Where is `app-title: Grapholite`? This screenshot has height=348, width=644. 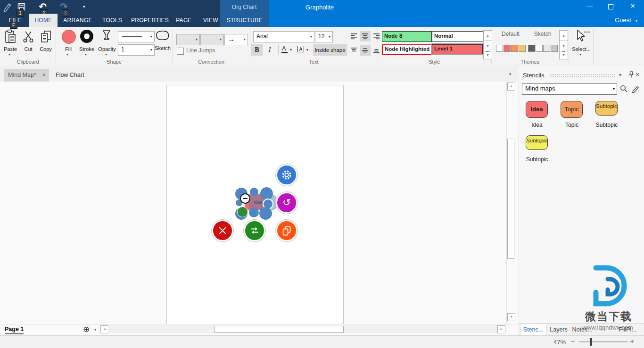
app-title: Grapholite is located at coordinates (320, 8).